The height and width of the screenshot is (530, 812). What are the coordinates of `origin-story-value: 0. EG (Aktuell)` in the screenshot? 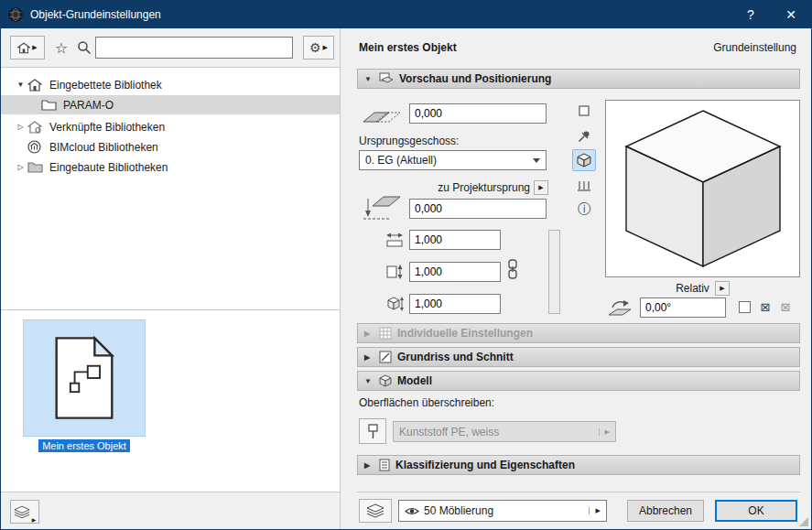 It's located at (401, 160).